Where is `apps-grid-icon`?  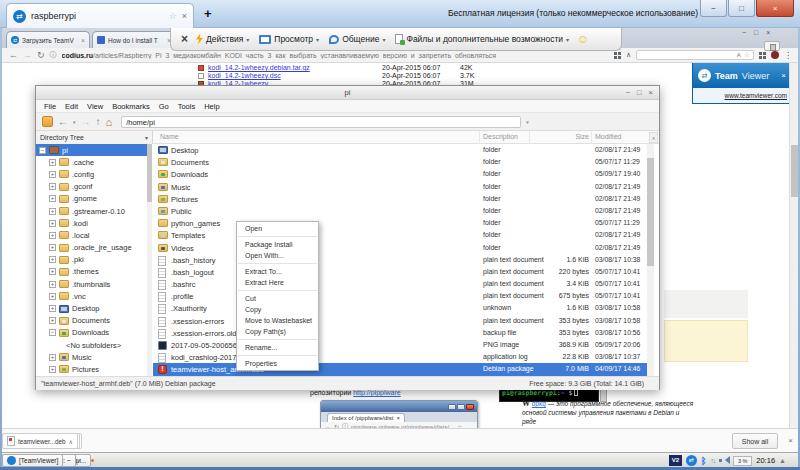 apps-grid-icon is located at coordinates (618, 56).